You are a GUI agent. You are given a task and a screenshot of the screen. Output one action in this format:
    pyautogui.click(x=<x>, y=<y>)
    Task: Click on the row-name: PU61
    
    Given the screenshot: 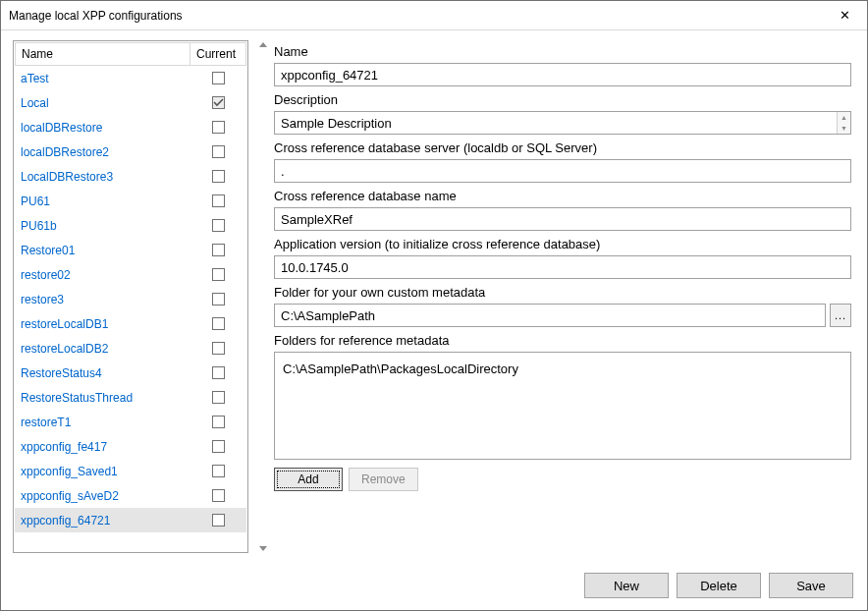 What is the action you would take?
    pyautogui.click(x=102, y=201)
    